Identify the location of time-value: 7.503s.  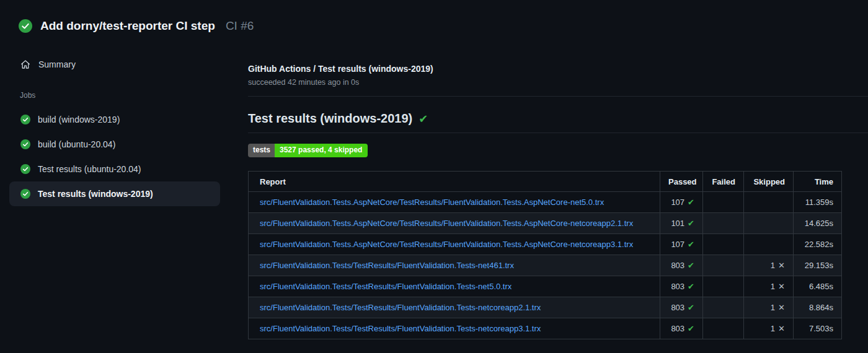
(821, 328).